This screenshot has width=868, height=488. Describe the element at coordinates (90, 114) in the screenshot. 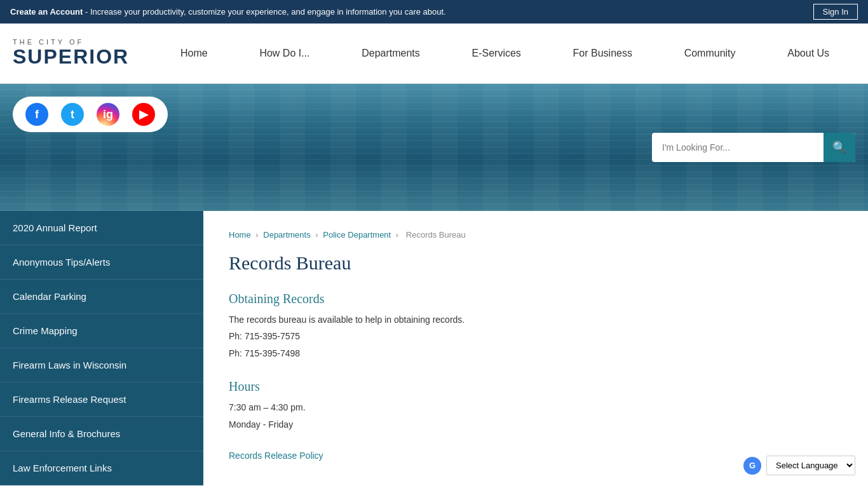

I see `social-bar: f t ig ▶` at that location.